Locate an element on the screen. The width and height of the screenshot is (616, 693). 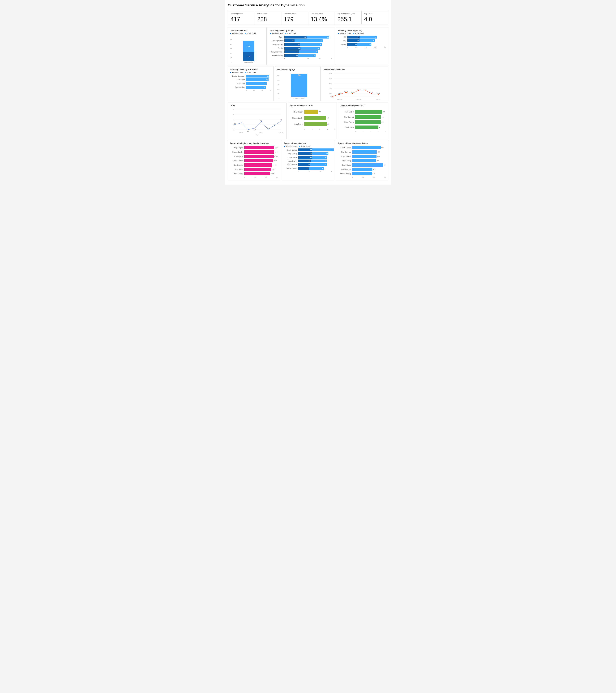
most-cases-legend: Resolved cases Active cases is located at coordinates (308, 146).